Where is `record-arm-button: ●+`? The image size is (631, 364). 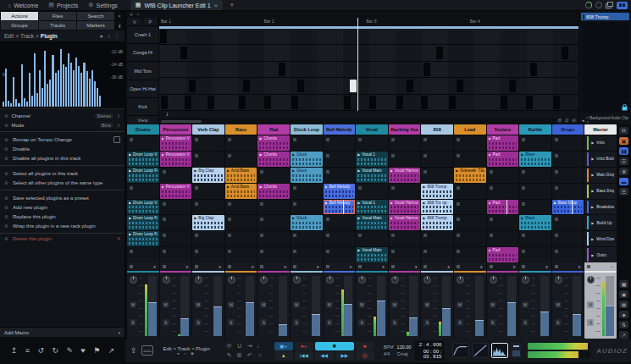 record-arm-button: ●+ is located at coordinates (304, 346).